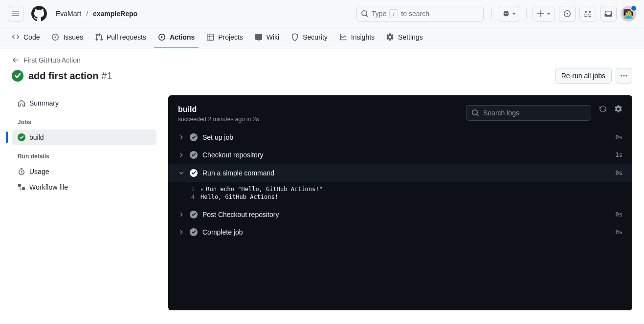 This screenshot has width=644, height=324. What do you see at coordinates (39, 14) in the screenshot?
I see `github-logo` at bounding box center [39, 14].